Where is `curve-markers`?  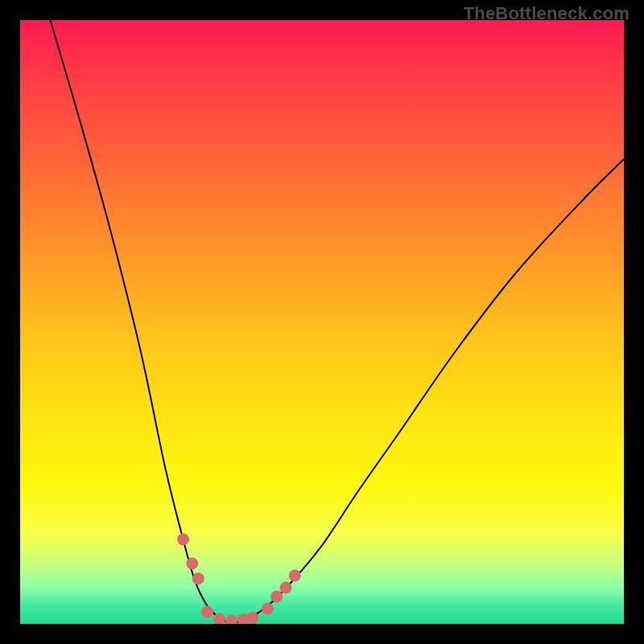
curve-markers is located at coordinates (239, 580).